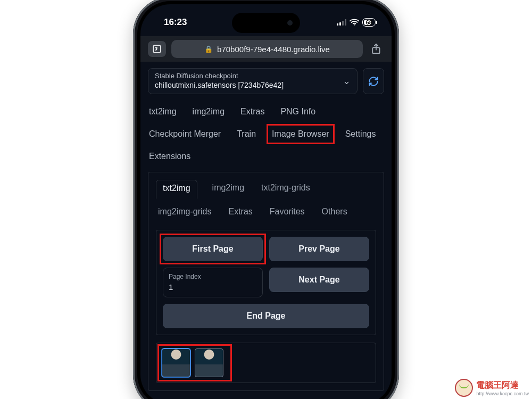  I want to click on checkpoint-label: Stable Diffusion checkpoint, so click(219, 76).